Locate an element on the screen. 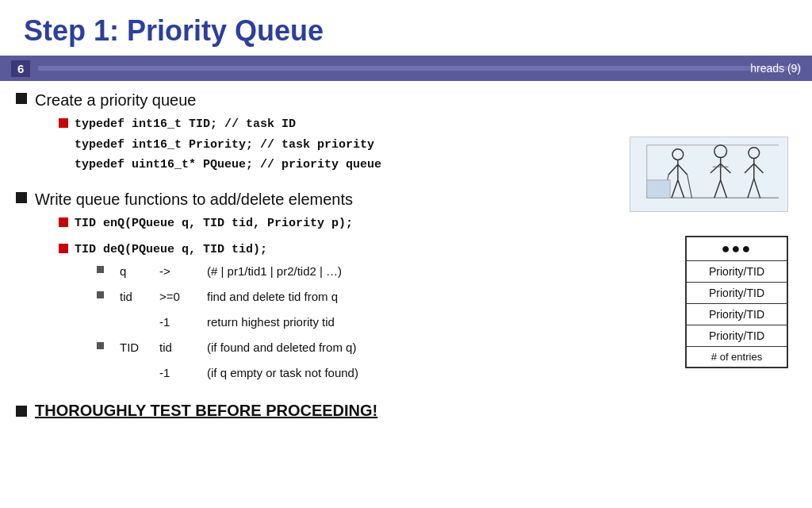 The height and width of the screenshot is (508, 812). pqueue-table: ●●● Priority/TID Priority/TID Priority/T… is located at coordinates (737, 302).